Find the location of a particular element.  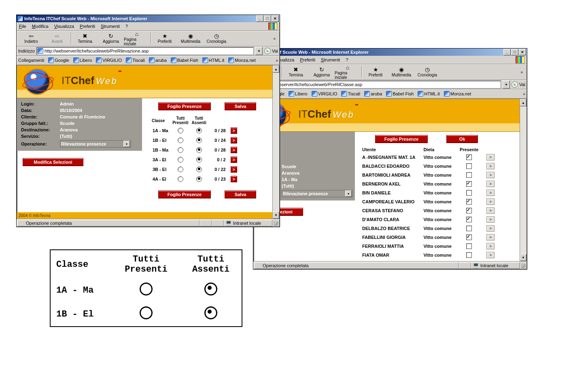

toolbar-pagina-iniziale: ⌂Pagina iniziale is located at coordinates (348, 72).